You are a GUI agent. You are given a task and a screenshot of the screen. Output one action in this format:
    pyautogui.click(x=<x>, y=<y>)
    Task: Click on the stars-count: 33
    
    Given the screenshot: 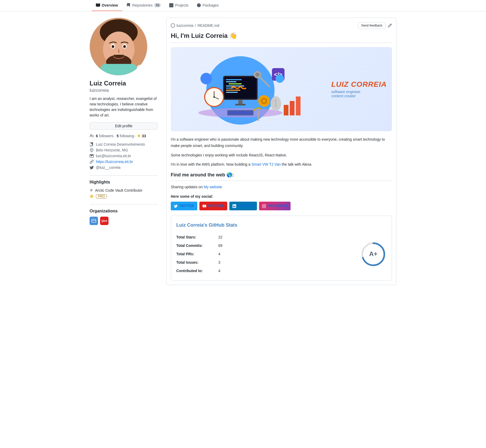 What is the action you would take?
    pyautogui.click(x=144, y=136)
    